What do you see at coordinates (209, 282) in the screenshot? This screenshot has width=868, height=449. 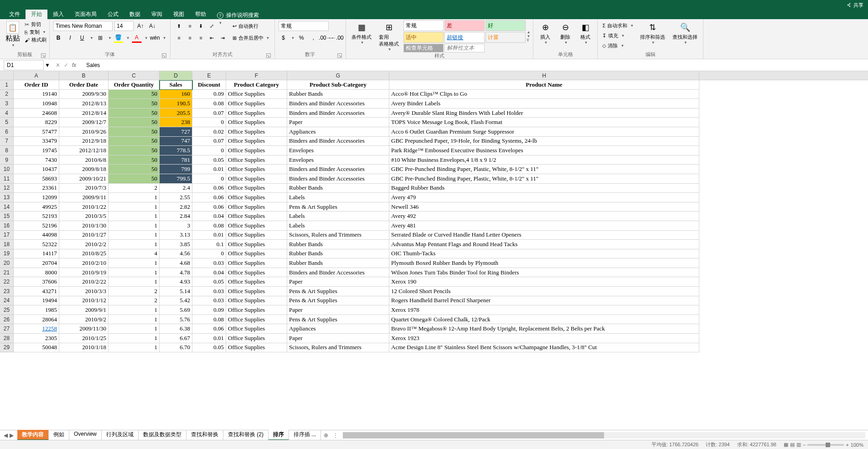 I see `cell: 0.05` at bounding box center [209, 282].